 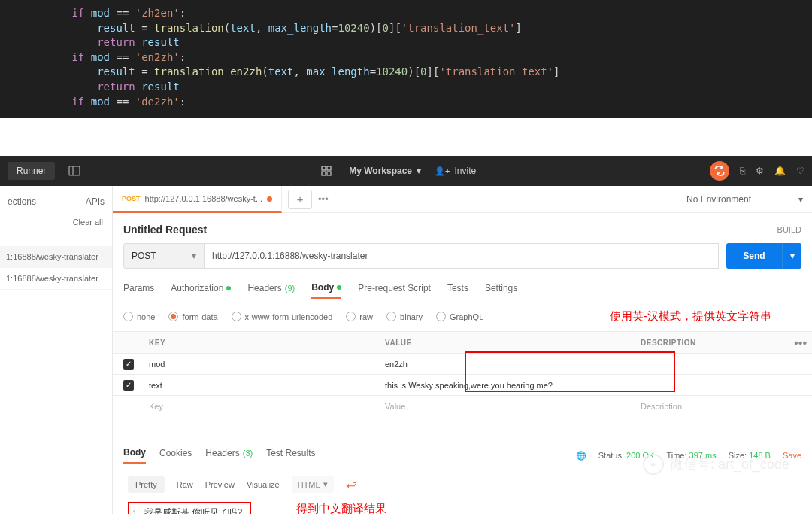 I want to click on resp-tab-tests: Test Results, so click(x=290, y=455).